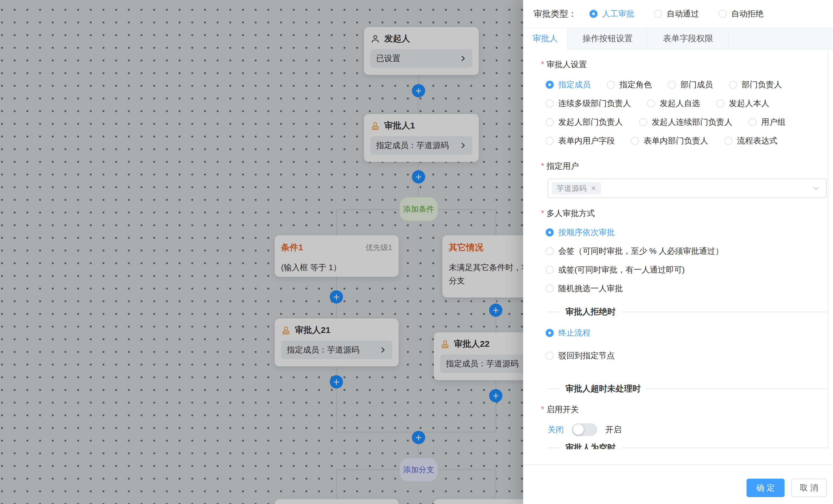  What do you see at coordinates (564, 65) in the screenshot?
I see `approver-setting-label: * 审批人设置` at bounding box center [564, 65].